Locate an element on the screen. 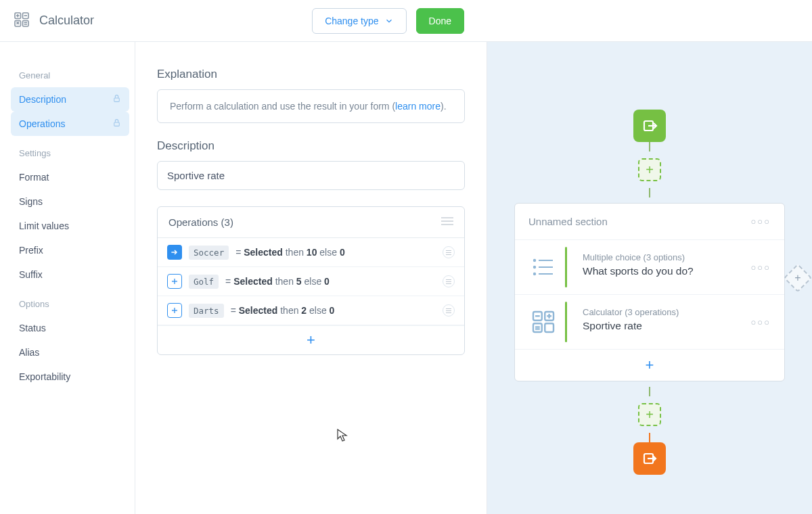 Image resolution: width=812 pixels, height=514 pixels. sidebar-item-label: Exportability is located at coordinates (45, 377).